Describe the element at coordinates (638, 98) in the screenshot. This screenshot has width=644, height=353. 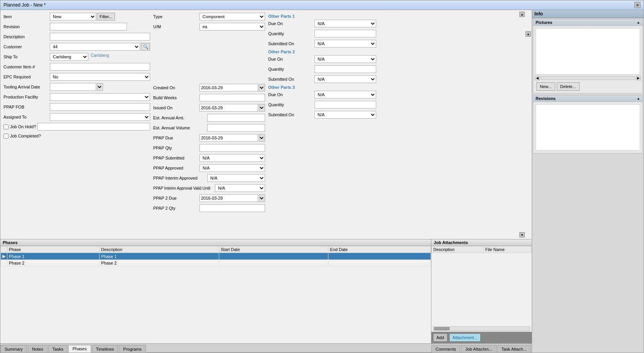
I see `revisions-toggle: ▲` at that location.